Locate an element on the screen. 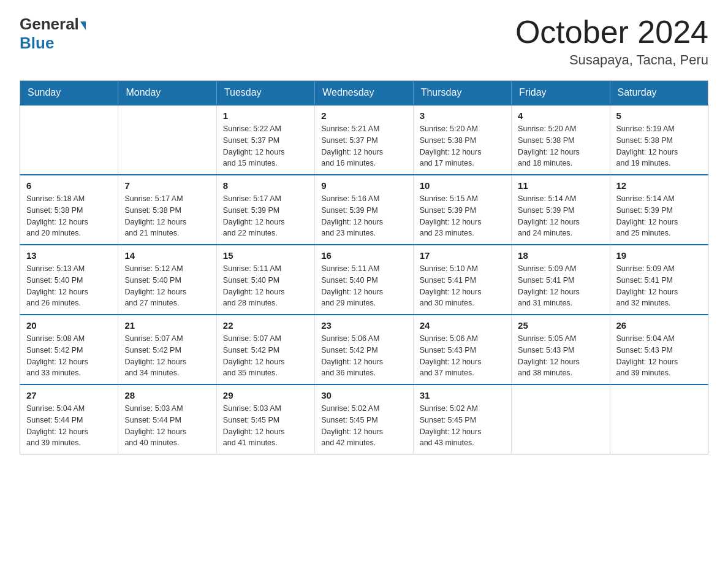 The image size is (728, 563). day-number: 10 is located at coordinates (462, 185).